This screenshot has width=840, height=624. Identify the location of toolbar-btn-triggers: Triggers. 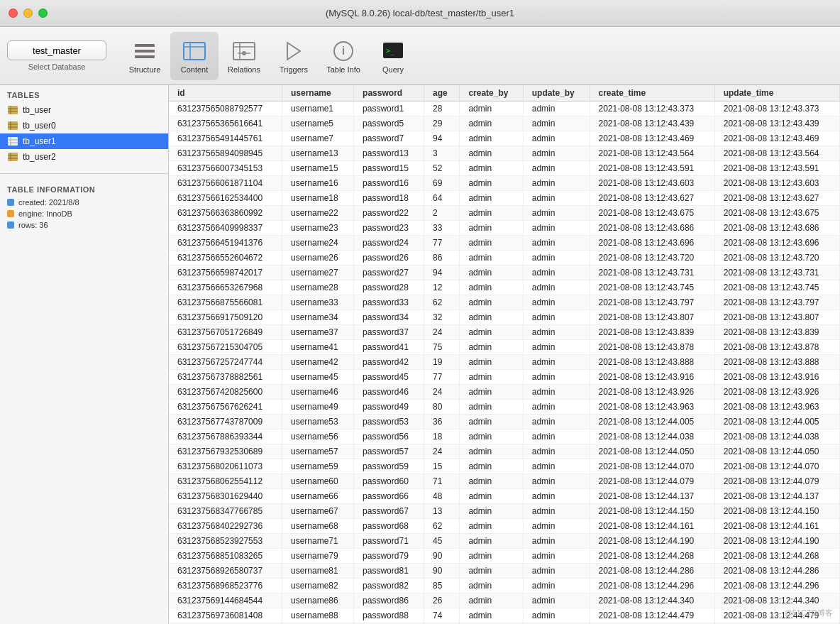
(294, 56).